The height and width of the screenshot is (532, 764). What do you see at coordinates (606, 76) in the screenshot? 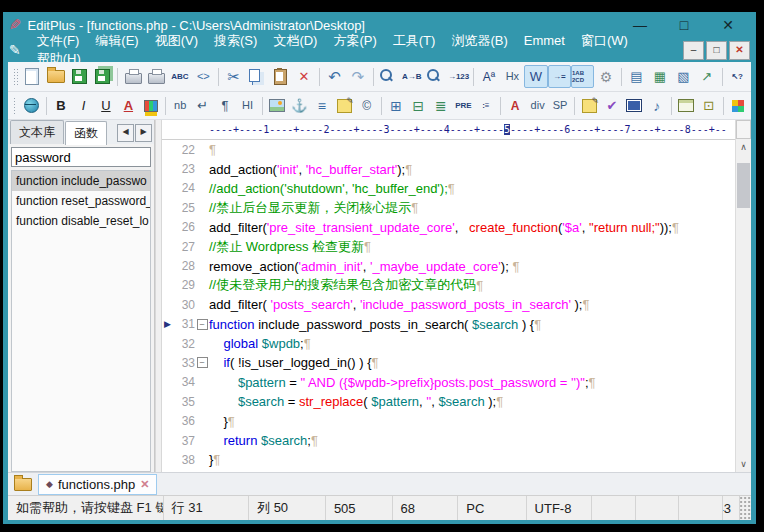
I see `preferences-icon: ⚙` at bounding box center [606, 76].